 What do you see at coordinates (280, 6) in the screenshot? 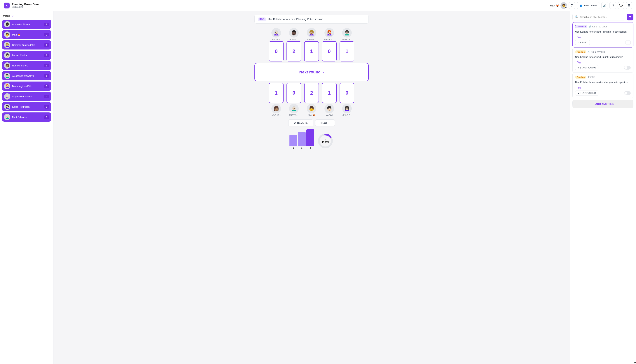
I see `app-title-block: Planning Poker Demo 31/12/2024` at bounding box center [280, 6].